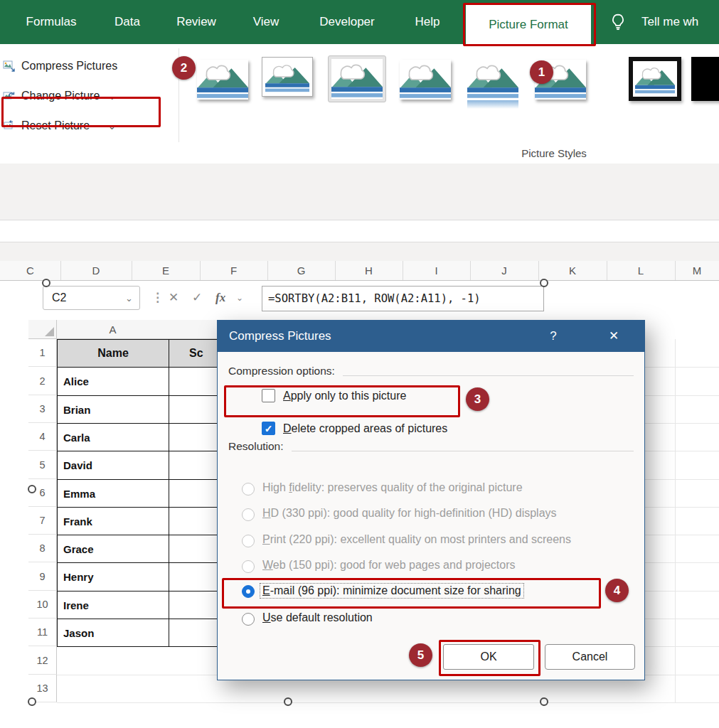 The width and height of the screenshot is (719, 728). Describe the element at coordinates (113, 521) in the screenshot. I see `cell-a7: Frank` at that location.